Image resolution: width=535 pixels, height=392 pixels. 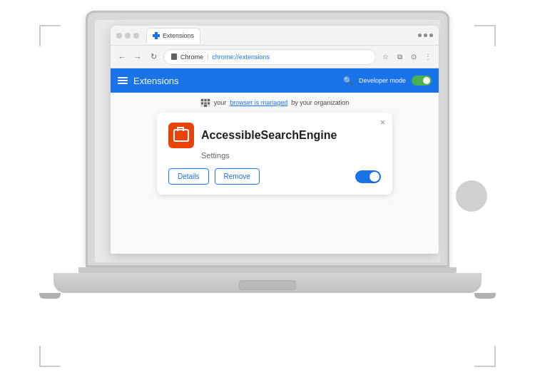 What do you see at coordinates (387, 81) in the screenshot?
I see `extensions-header-actions: 🔍 Developer mode` at bounding box center [387, 81].